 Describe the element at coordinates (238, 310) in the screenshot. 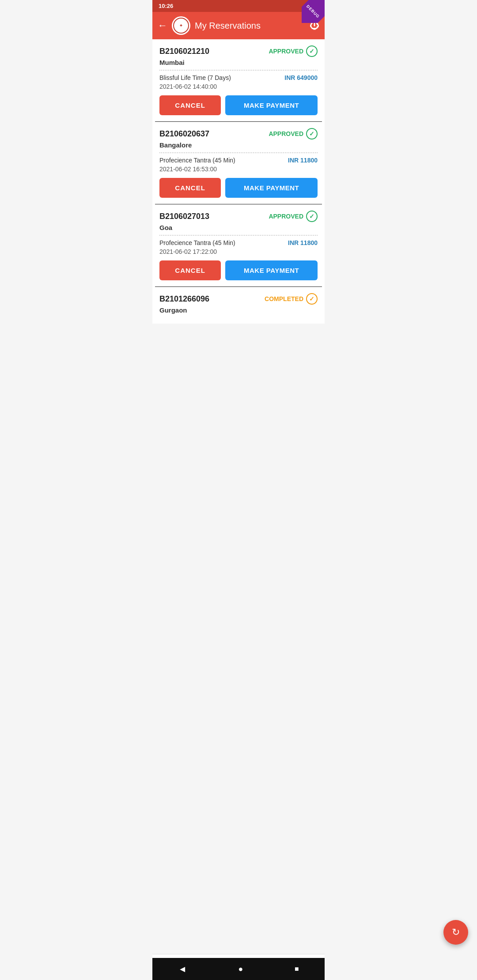

I see `location: Gurgaon` at that location.